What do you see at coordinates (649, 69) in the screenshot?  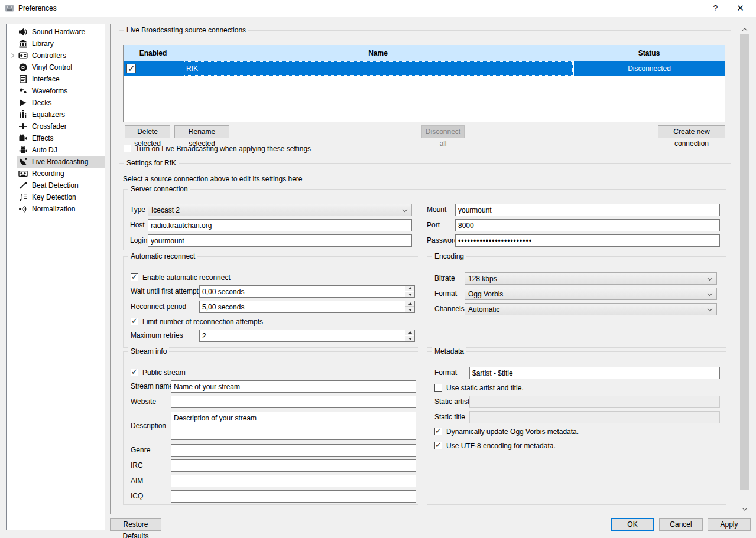 I see `row-status-cell: Disconnected` at bounding box center [649, 69].